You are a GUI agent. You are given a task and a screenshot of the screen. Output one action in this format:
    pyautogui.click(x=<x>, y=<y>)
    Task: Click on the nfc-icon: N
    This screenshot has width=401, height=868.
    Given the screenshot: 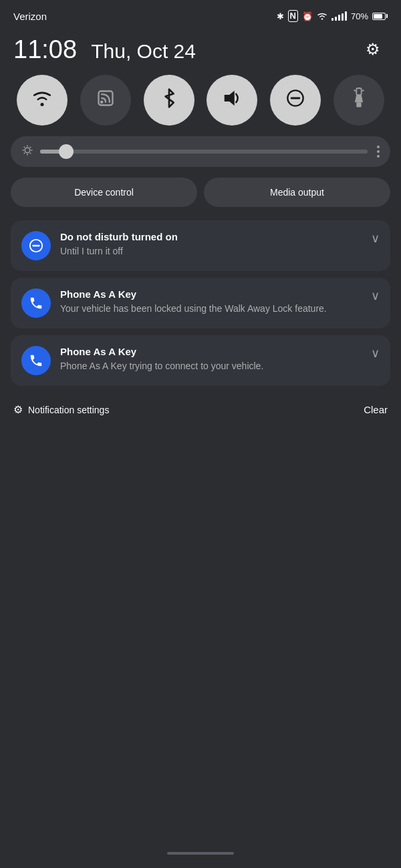 What is the action you would take?
    pyautogui.click(x=293, y=16)
    